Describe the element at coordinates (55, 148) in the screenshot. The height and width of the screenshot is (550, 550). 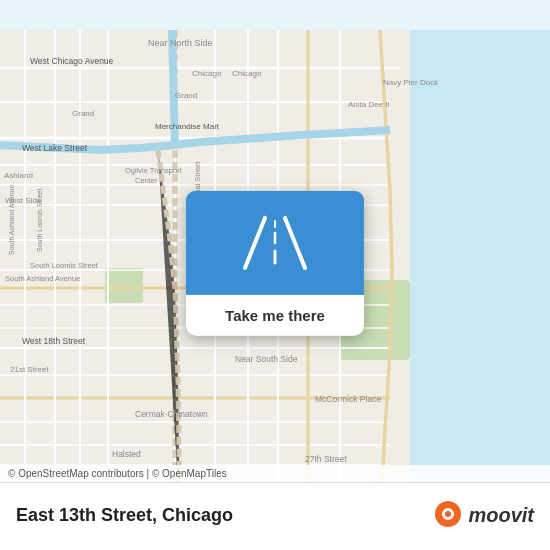
I see `svg-text: West Lake Street` at that location.